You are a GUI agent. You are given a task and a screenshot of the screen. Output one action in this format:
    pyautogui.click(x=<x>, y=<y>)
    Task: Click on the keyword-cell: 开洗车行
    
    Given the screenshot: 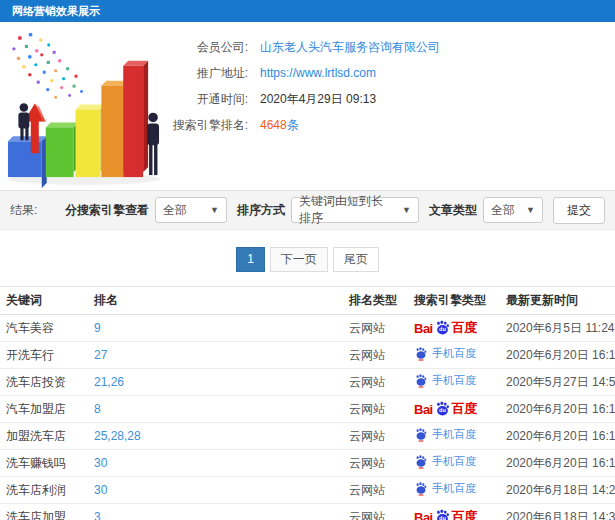 What is the action you would take?
    pyautogui.click(x=44, y=356)
    